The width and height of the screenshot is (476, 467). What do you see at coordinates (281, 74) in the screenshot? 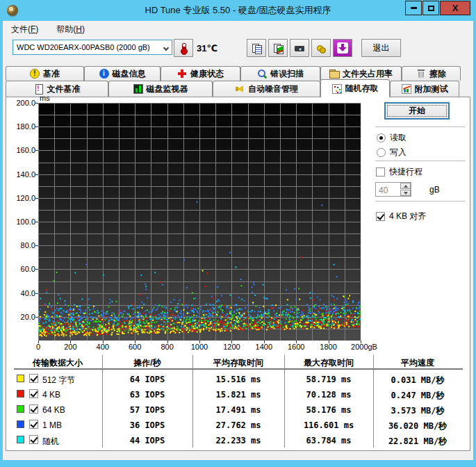
I see `tab-scan: 错误扫描` at bounding box center [281, 74].